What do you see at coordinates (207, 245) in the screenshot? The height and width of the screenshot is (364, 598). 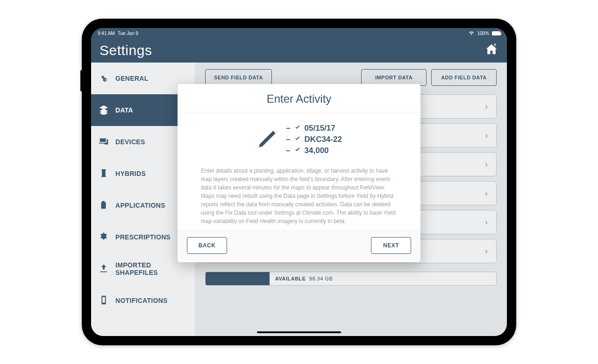 I see `back-button: BACK` at bounding box center [207, 245].